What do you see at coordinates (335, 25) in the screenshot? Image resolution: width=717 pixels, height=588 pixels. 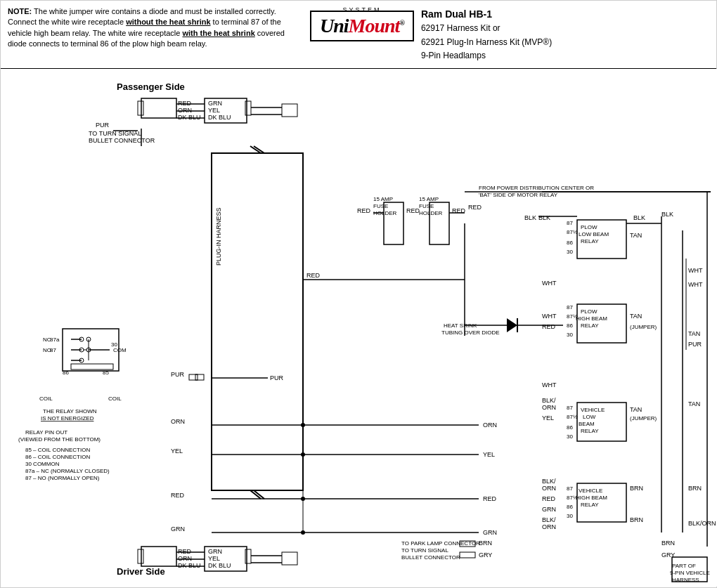 I see `logo-uni: Uni` at bounding box center [335, 25].